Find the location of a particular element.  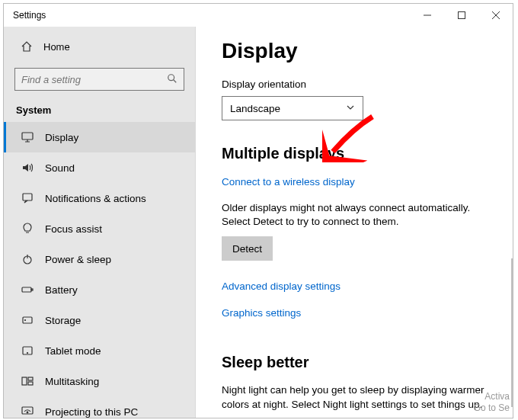

detect-button: Detect is located at coordinates (247, 248).